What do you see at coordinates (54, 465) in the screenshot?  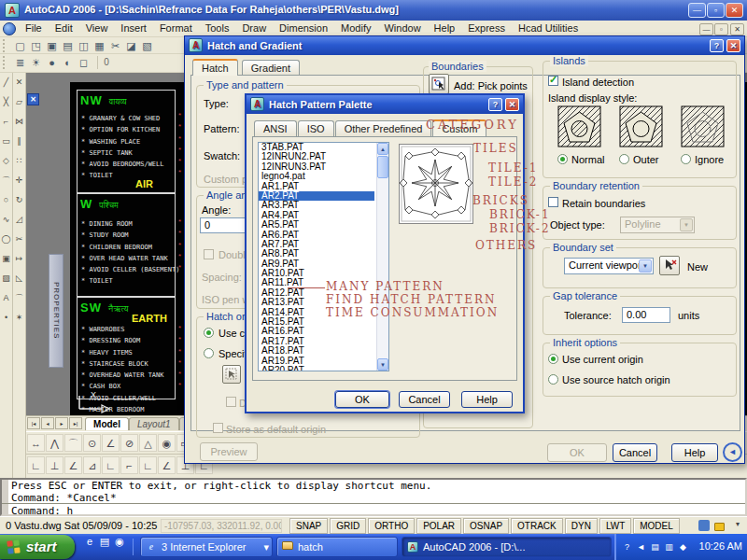 I see `ucs-previous-icon: ⊥` at bounding box center [54, 465].